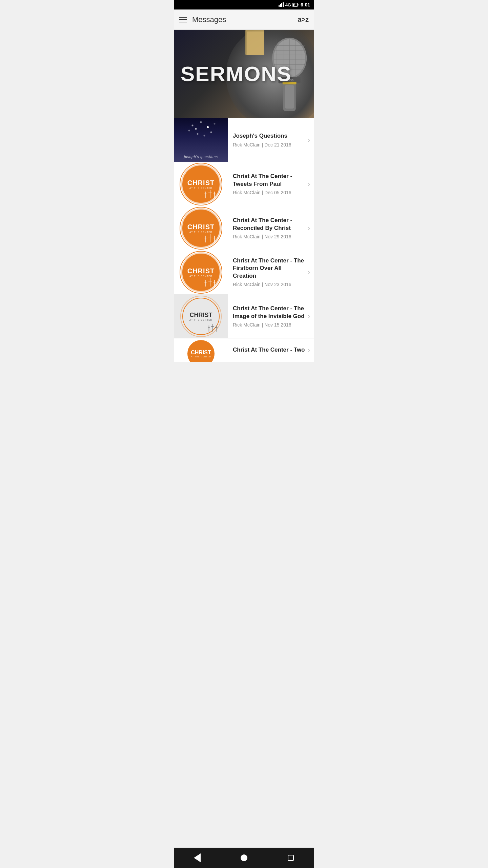 This screenshot has width=488, height=868. Describe the element at coordinates (201, 157) in the screenshot. I see `thumbnail-label: joseph's questions` at that location.